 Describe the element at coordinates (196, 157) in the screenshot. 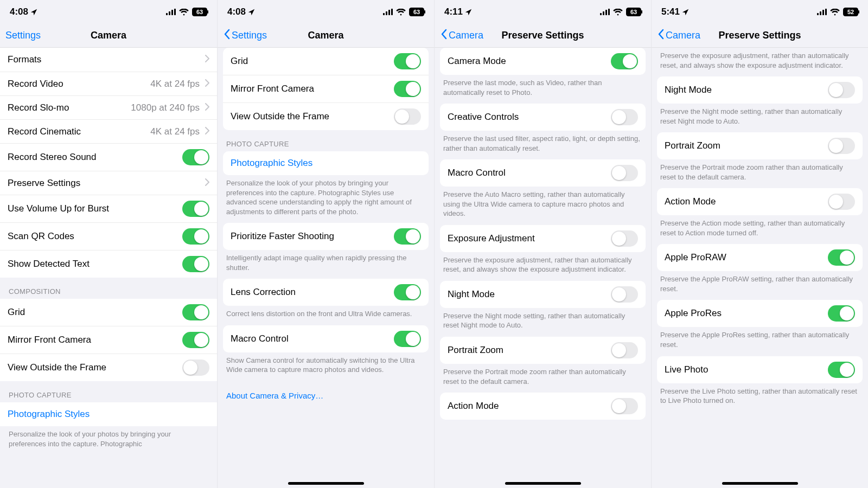

I see `toggle-record-stereo-sound` at that location.